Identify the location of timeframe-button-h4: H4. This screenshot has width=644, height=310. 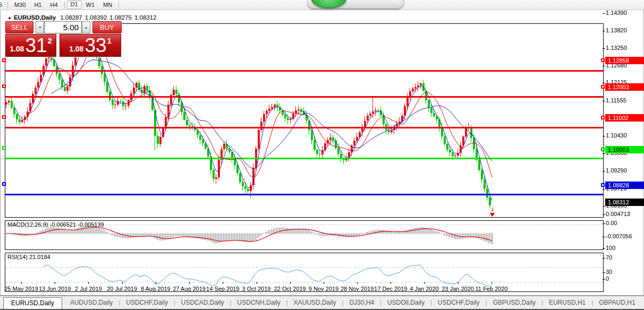
(54, 5).